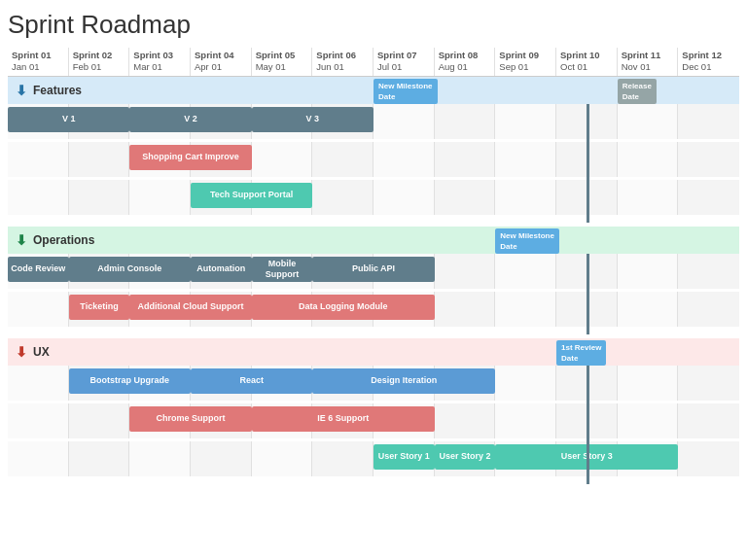  What do you see at coordinates (374, 122) in the screenshot?
I see `lane-row: V 1V 2V 3` at bounding box center [374, 122].